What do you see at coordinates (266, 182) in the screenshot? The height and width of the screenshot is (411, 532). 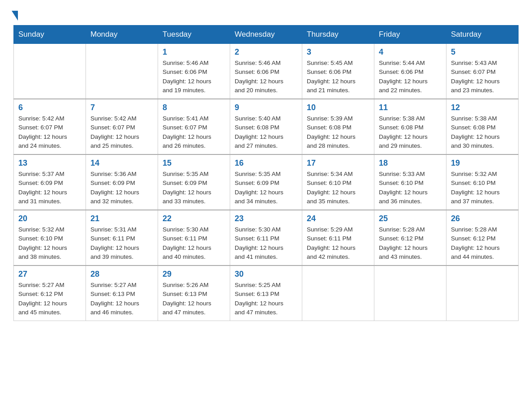 I see `calendar-week-row: 13Sunrise: 5:37 AM Sunset: 6:09 PM Dayli…` at bounding box center [266, 182].